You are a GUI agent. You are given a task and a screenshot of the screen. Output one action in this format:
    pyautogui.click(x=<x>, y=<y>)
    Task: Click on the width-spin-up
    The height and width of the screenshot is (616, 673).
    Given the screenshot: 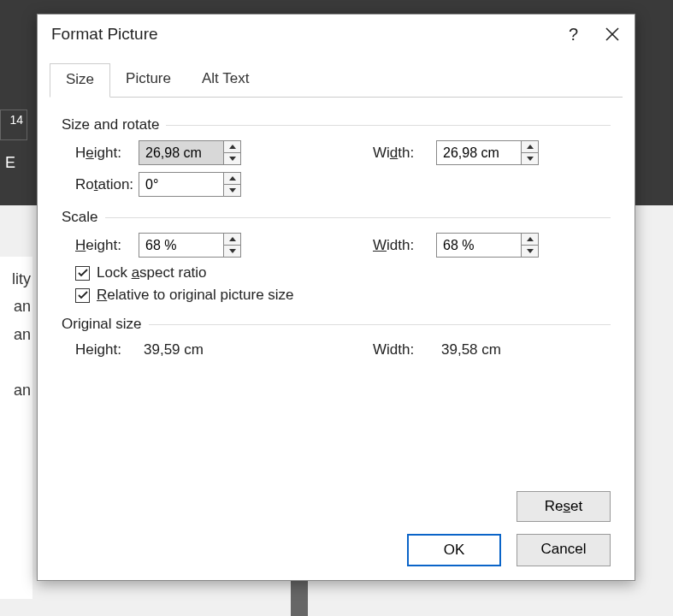 What is the action you would take?
    pyautogui.click(x=530, y=147)
    